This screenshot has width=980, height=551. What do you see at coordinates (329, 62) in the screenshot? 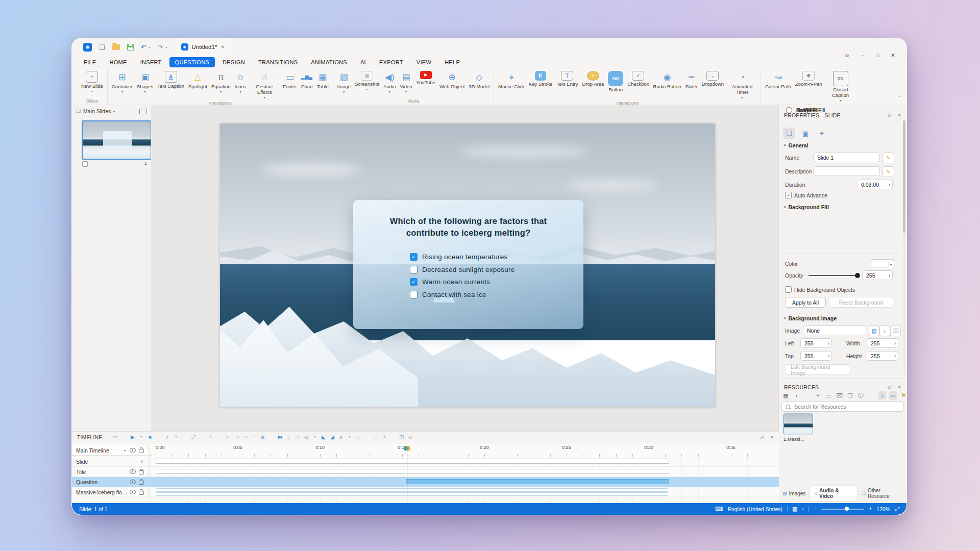
I see `menu-animations: ANIMATIONS` at bounding box center [329, 62].